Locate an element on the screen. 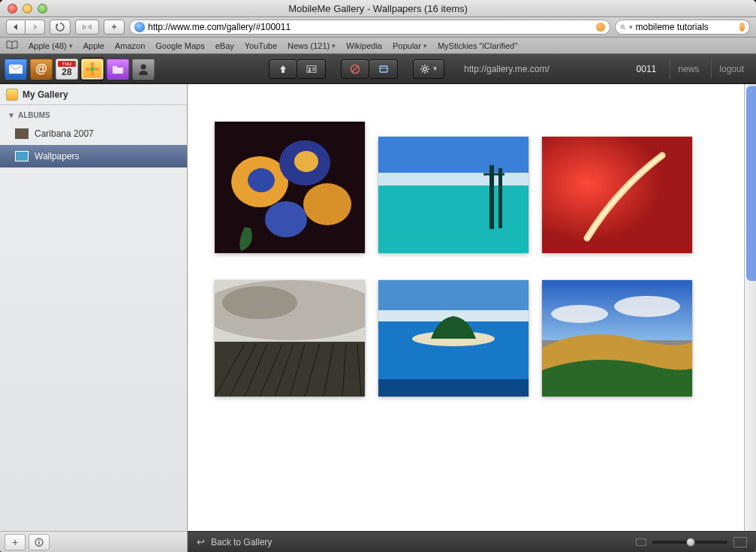 The height and width of the screenshot is (552, 756). reload-icon is located at coordinates (60, 27).